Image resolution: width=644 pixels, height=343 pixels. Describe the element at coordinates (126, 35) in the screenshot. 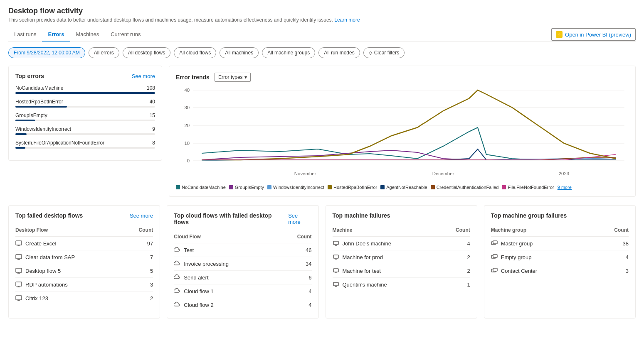

I see `tab-current-runs: Current runs` at that location.